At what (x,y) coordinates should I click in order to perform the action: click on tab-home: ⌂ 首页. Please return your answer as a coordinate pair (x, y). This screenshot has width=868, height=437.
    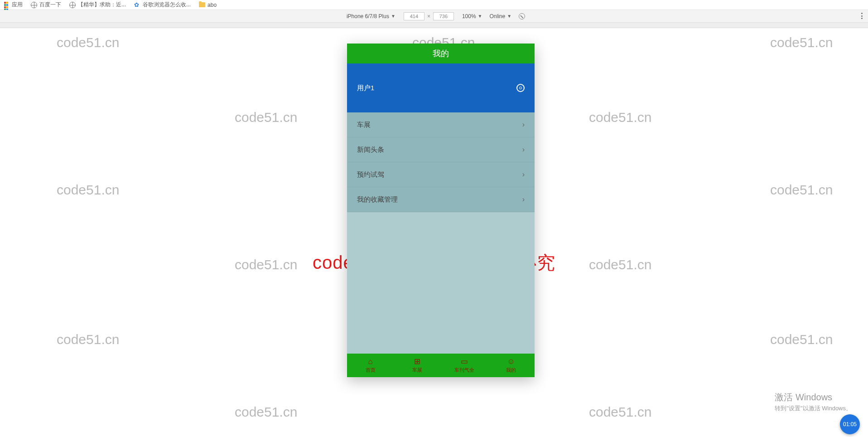
    Looking at the image, I should click on (371, 365).